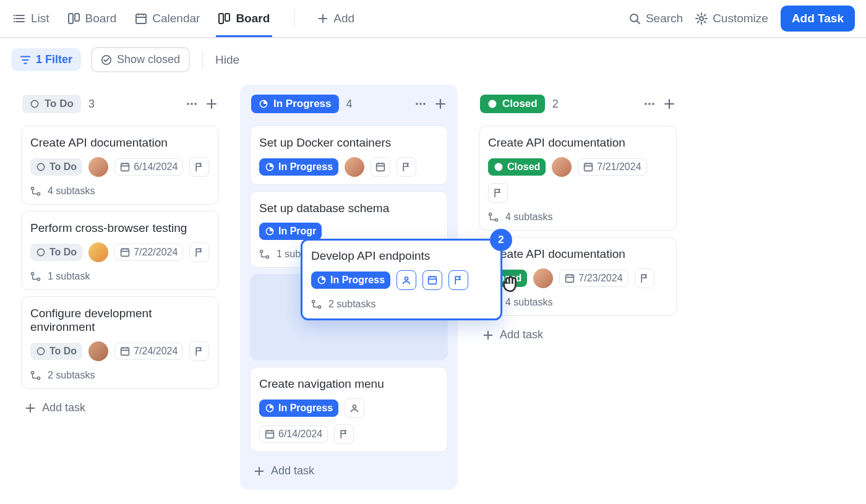  What do you see at coordinates (101, 19) in the screenshot?
I see `view-tab-label: Board` at bounding box center [101, 19].